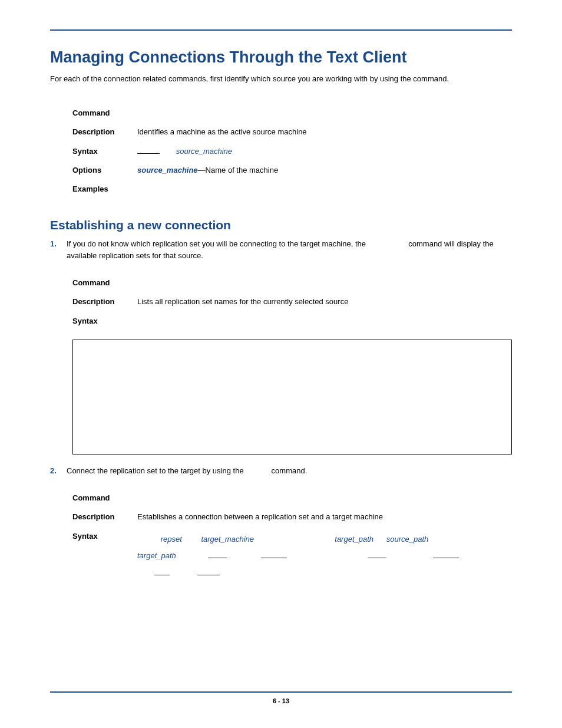 This screenshot has height=728, width=562. Describe the element at coordinates (157, 555) in the screenshot. I see `syntax-param-target-path2: target_path` at that location.